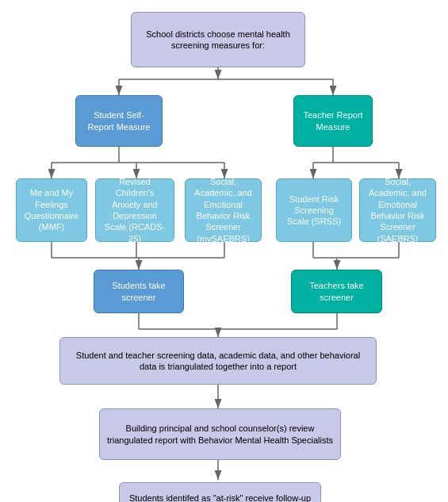 Image resolution: width=448 pixels, height=502 pixels. What do you see at coordinates (52, 210) in the screenshot?
I see `mmf-node: Me and My Feelings Questionnaire (MMF)` at bounding box center [52, 210].